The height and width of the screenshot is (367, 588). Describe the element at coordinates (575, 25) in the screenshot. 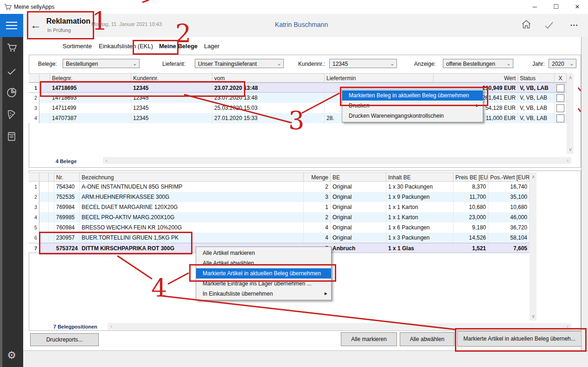

I see `ellipsis-icon: •••` at that location.